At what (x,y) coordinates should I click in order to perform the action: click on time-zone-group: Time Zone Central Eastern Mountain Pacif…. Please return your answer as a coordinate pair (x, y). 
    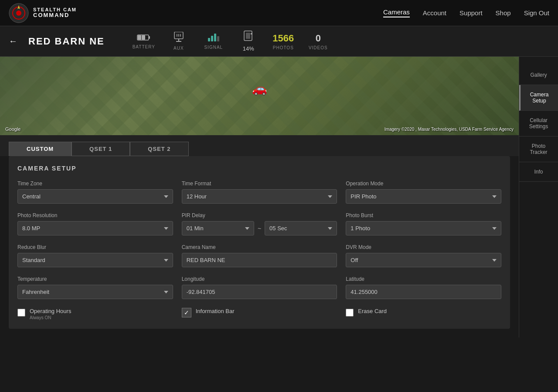
    Looking at the image, I should click on (95, 192).